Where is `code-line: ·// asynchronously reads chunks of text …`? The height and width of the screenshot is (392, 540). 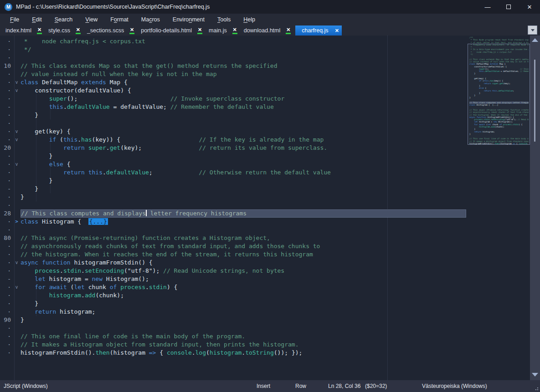
code-line: ·// asynchronously reads chunks of text … is located at coordinates (264, 246).